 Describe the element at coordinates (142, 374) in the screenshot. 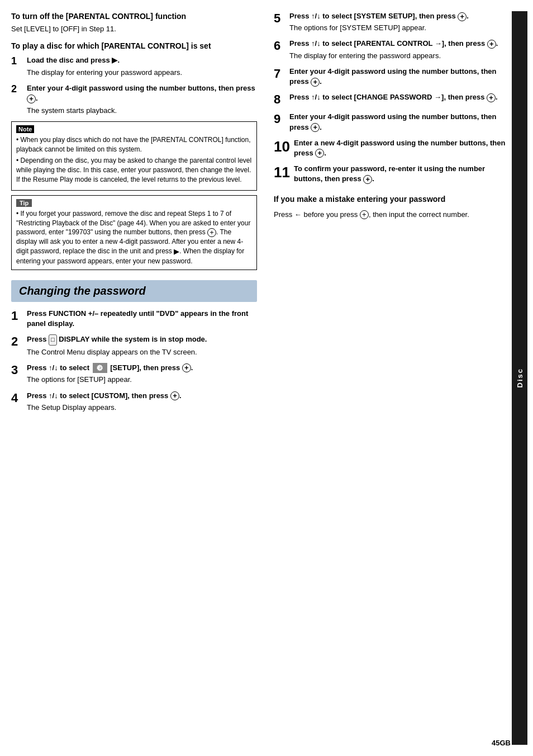

I see `change-step-content-3: Press ↑/↓ to select ⚙ [SETUP], then pres…` at that location.